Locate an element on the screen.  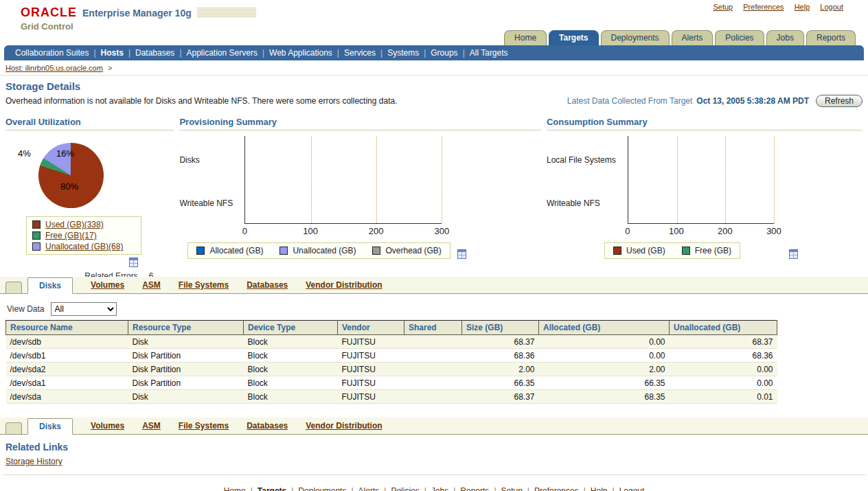
col-size: Size (GB) is located at coordinates (501, 328).